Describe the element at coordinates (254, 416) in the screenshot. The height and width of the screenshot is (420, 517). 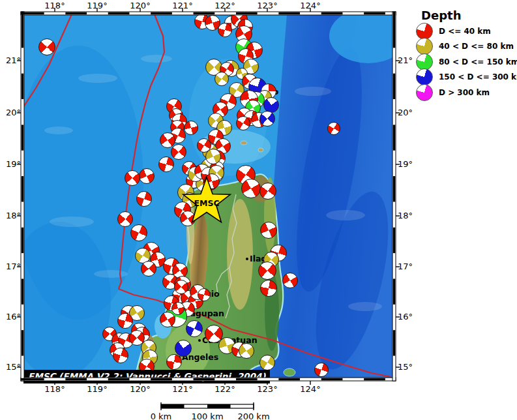
I see `scalebar-label: 200 km` at that location.